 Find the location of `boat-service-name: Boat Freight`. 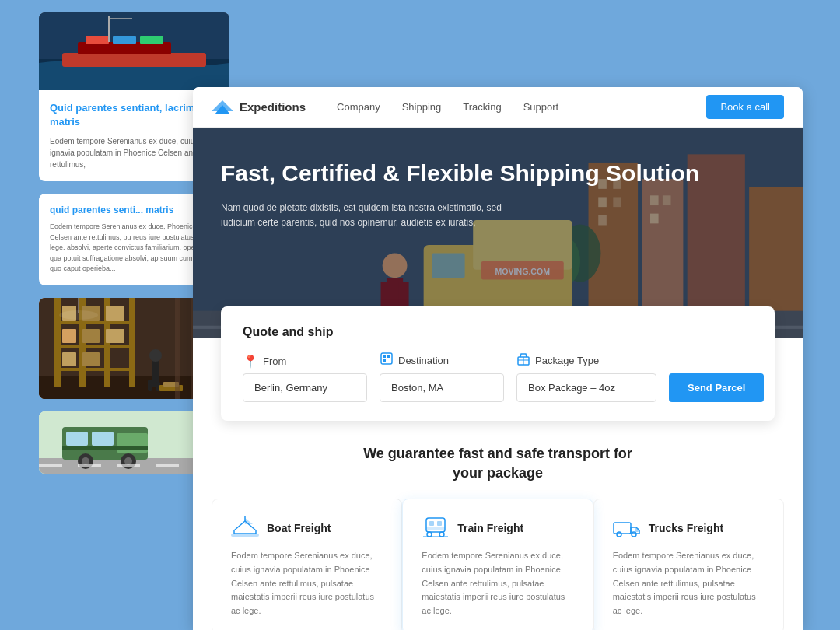

boat-service-name: Boat Freight is located at coordinates (299, 528).